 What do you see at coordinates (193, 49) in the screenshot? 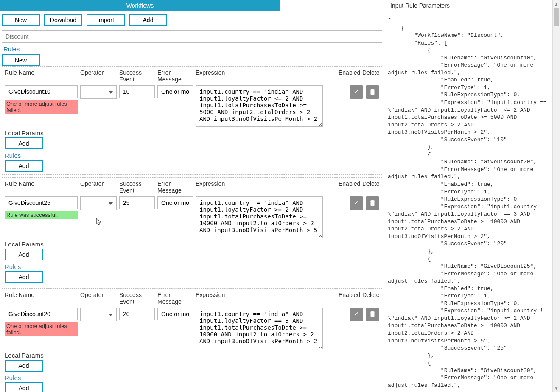
I see `rules-section-label: Rules` at bounding box center [193, 49].